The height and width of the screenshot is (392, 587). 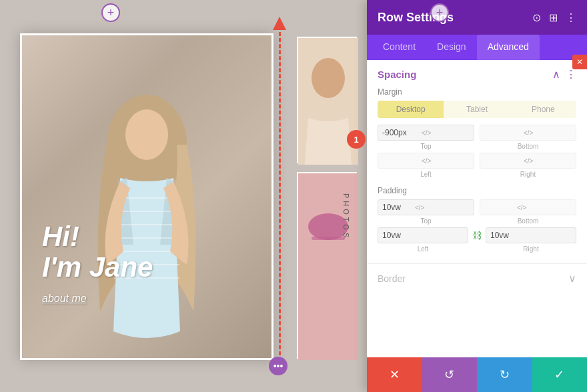 What do you see at coordinates (476, 109) in the screenshot?
I see `device-tab-tablet: Tablet` at bounding box center [476, 109].